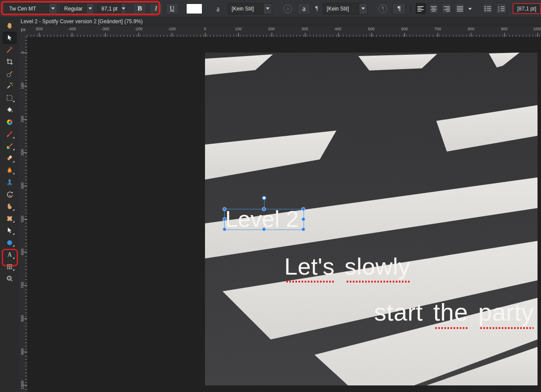 The height and width of the screenshot is (392, 541). I want to click on healing-brush-tool, so click(10, 219).